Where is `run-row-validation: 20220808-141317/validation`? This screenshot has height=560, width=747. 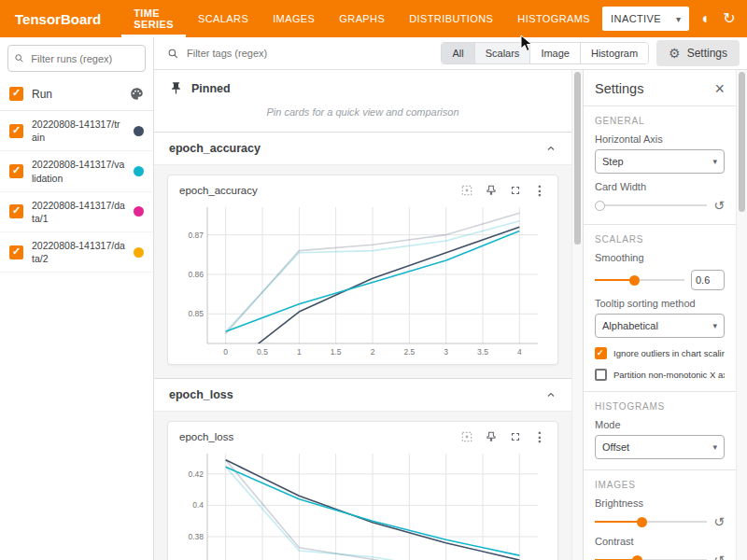 run-row-validation: 20220808-141317/validation is located at coordinates (77, 172).